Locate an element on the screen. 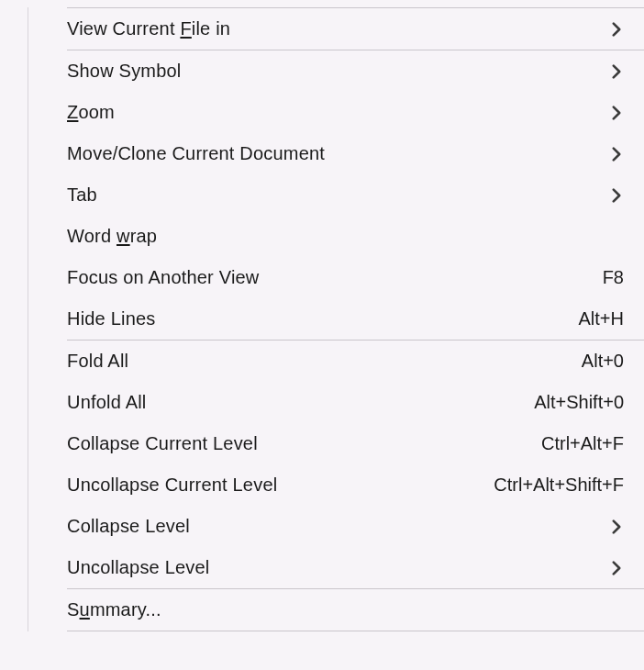  menu-item-label: Show Symbol is located at coordinates (124, 72).